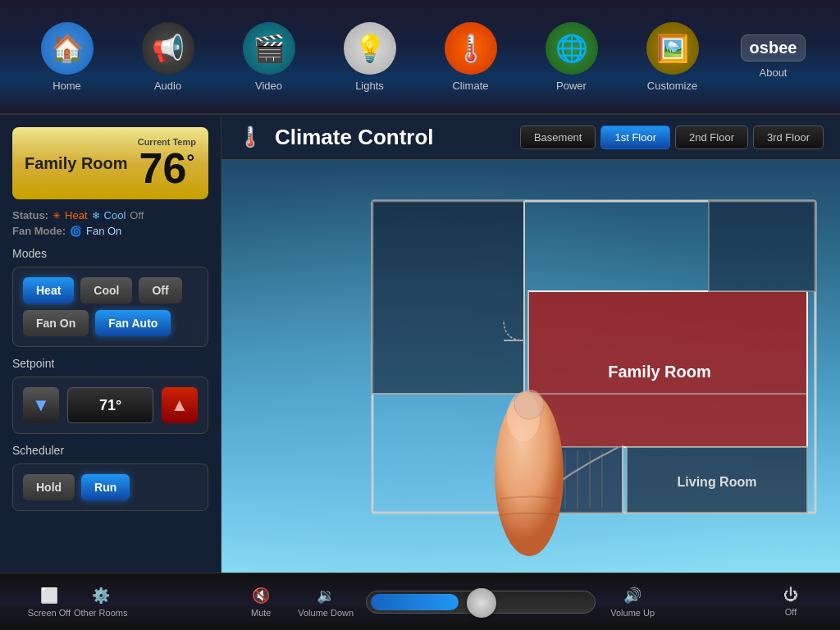  I want to click on climate-icon: 🌡️, so click(471, 48).